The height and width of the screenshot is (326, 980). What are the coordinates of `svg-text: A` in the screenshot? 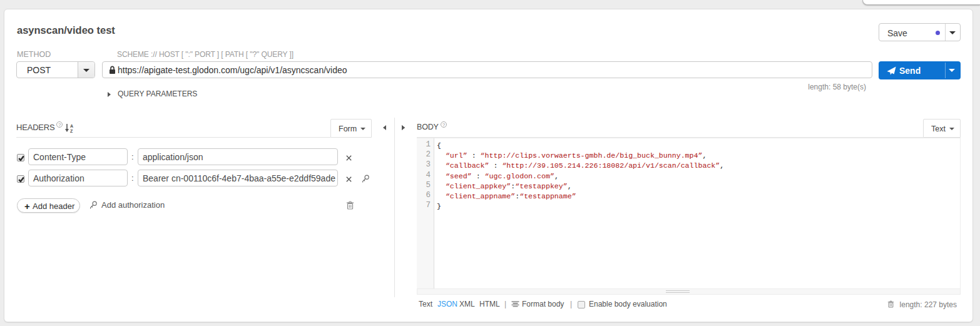 It's located at (71, 126).